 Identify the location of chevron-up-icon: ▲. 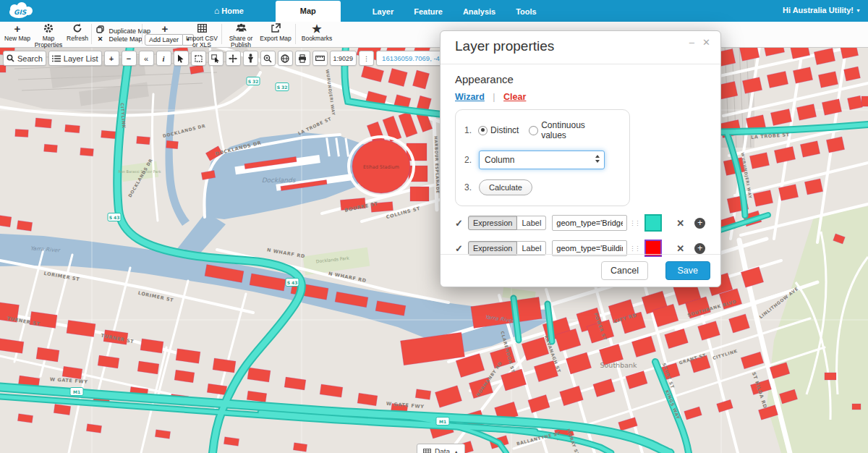
(456, 452).